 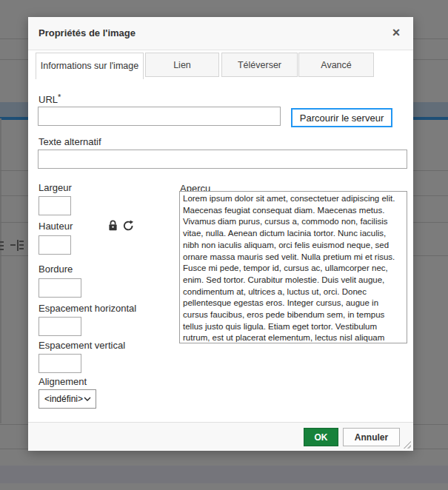 What do you see at coordinates (67, 399) in the screenshot?
I see `alignment-select: <indéfini>` at bounding box center [67, 399].